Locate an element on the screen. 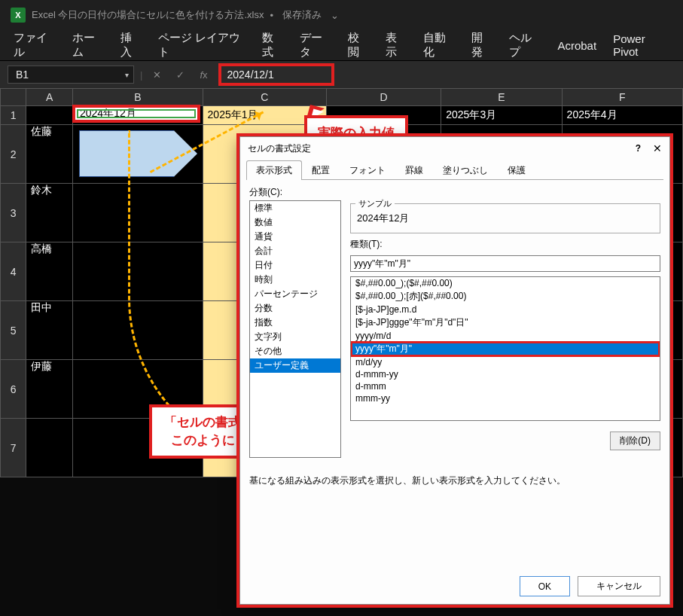  sample-value: 2024年12月 is located at coordinates (505, 218).